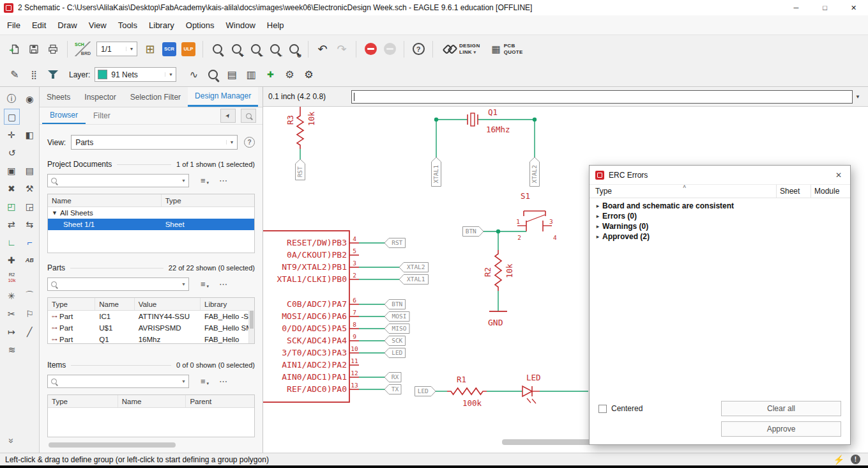 This screenshot has width=868, height=468. Describe the element at coordinates (14, 25) in the screenshot. I see `menu-file: File` at that location.